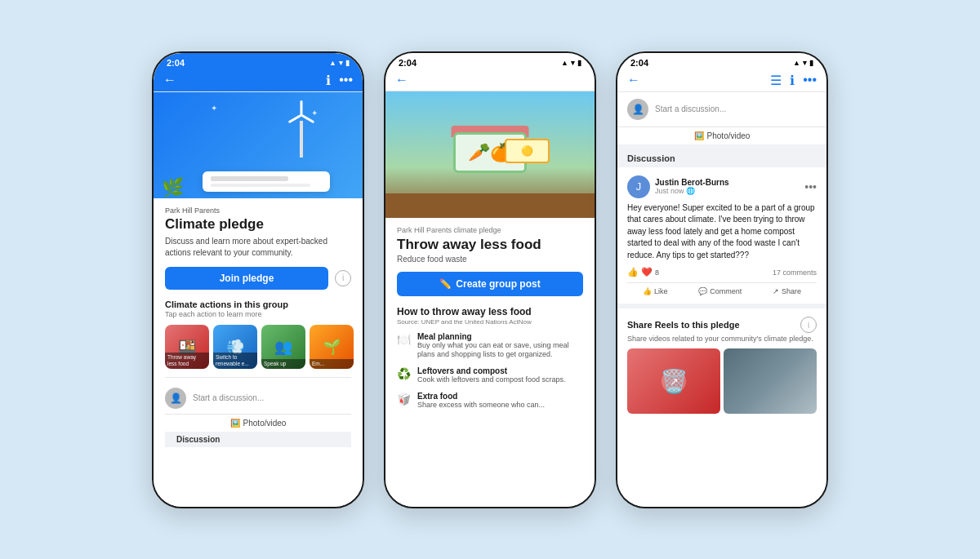 The height and width of the screenshot is (559, 980). What do you see at coordinates (776, 80) in the screenshot?
I see `menu-icon-3: ☰` at bounding box center [776, 80].